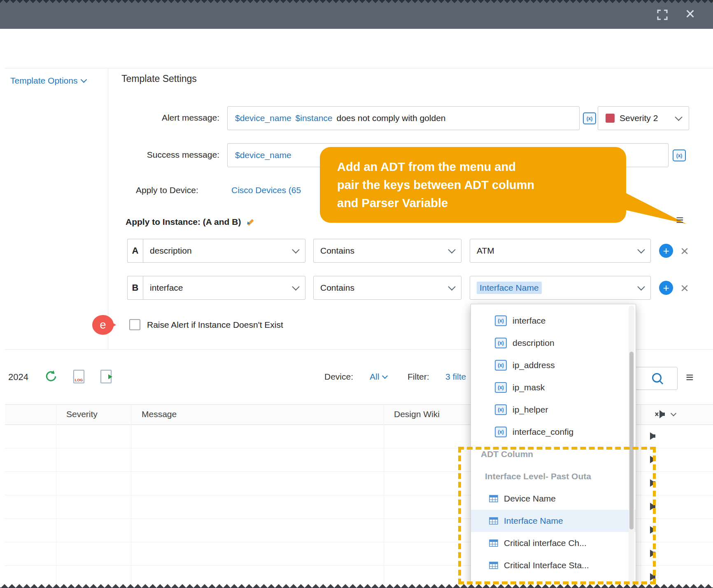  What do you see at coordinates (560, 288) in the screenshot?
I see `condition-value-select: Interface Name` at bounding box center [560, 288].